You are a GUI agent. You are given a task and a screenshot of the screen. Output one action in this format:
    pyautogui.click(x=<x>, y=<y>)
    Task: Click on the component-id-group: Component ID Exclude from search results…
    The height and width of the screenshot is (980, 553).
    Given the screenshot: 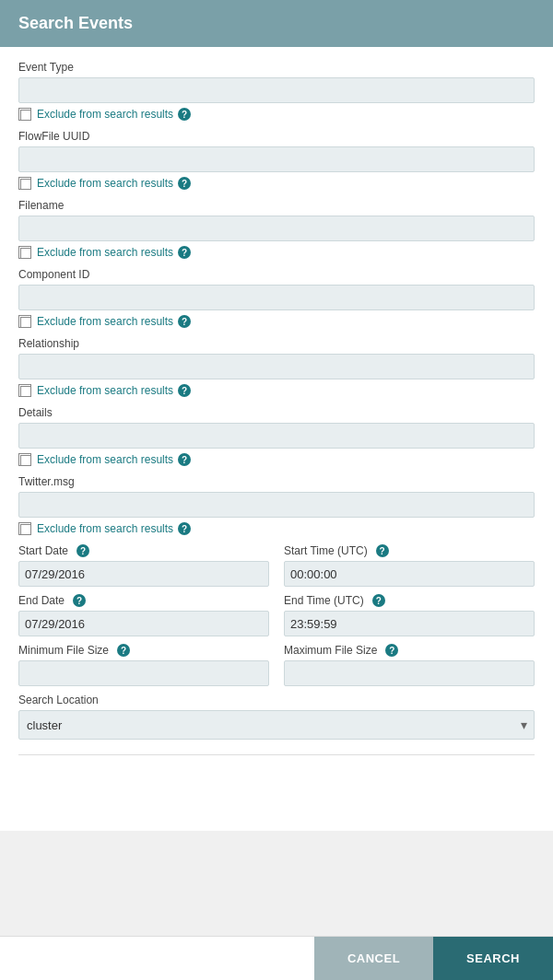 What is the action you would take?
    pyautogui.click(x=276, y=298)
    